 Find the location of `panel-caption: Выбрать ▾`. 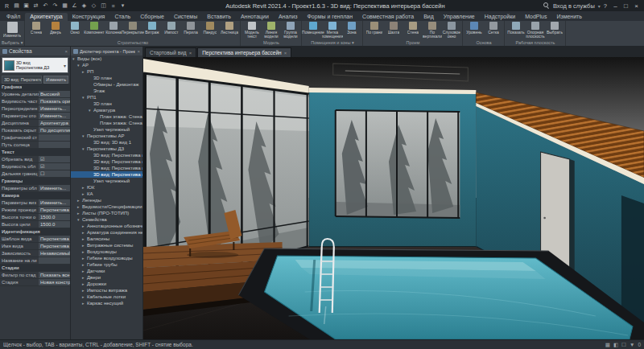

panel-caption: Выбрать ▾ is located at coordinates (12, 43).